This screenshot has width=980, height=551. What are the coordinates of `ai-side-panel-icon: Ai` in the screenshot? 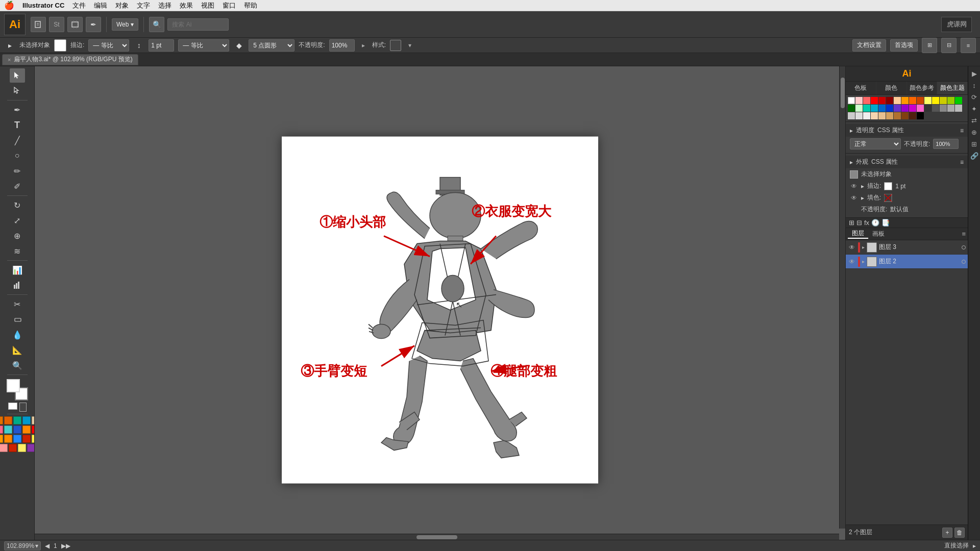 It's located at (906, 74).